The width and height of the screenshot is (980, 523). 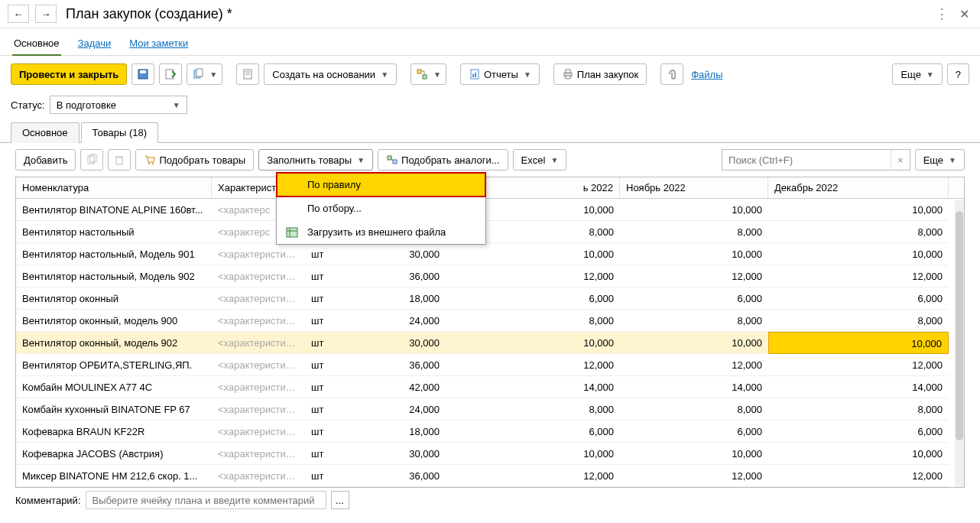 I want to click on fill-goods-button: Заполнить товары▼, so click(x=316, y=160).